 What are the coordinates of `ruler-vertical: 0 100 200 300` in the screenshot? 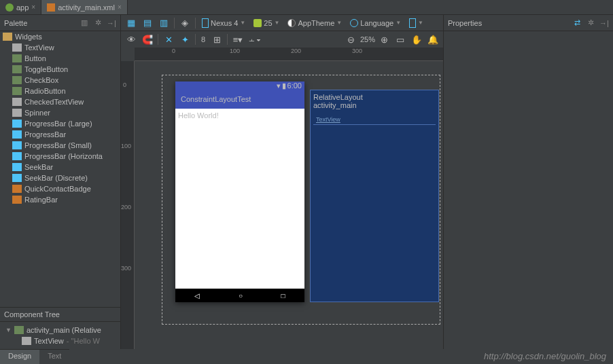 It's located at (128, 205).